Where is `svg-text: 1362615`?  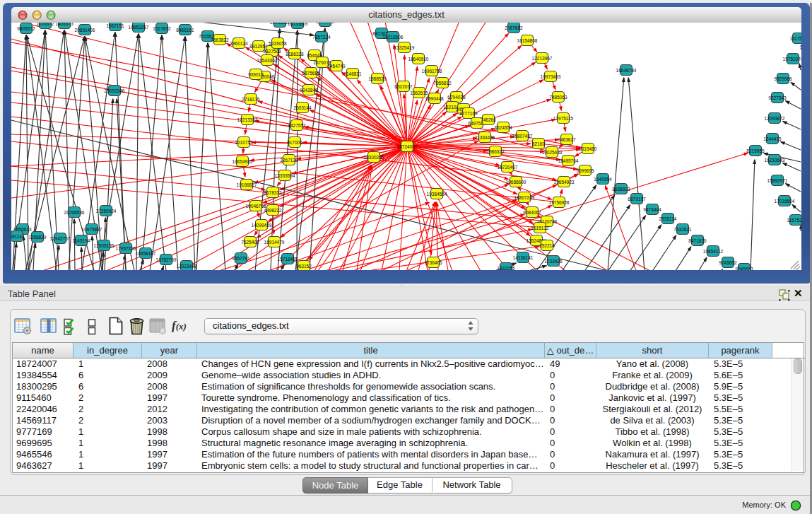 svg-text: 1362615 is located at coordinates (419, 93).